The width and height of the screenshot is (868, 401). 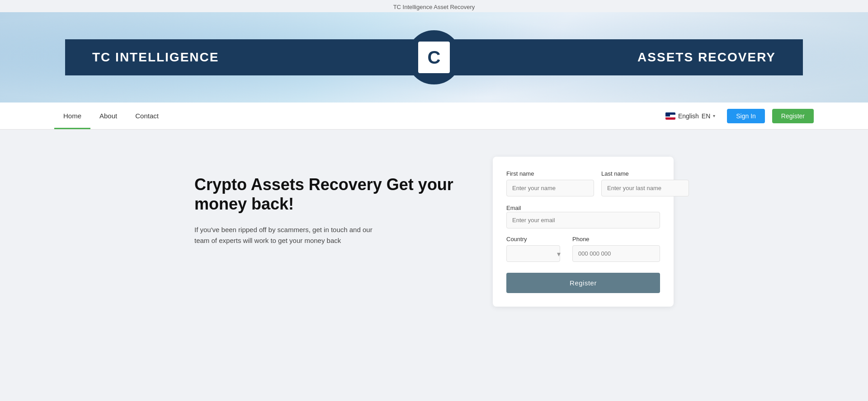 I want to click on language-code: EN, so click(x=706, y=116).